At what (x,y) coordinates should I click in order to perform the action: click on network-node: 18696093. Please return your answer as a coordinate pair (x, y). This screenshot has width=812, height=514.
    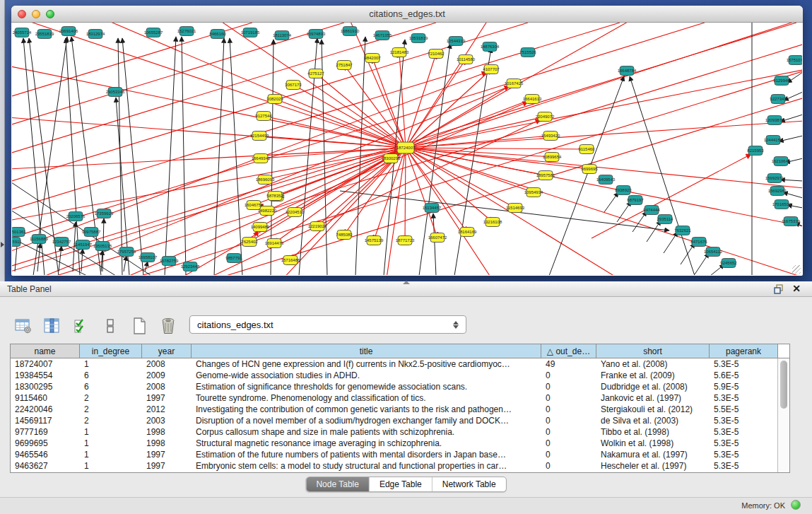
    Looking at the image, I should click on (266, 180).